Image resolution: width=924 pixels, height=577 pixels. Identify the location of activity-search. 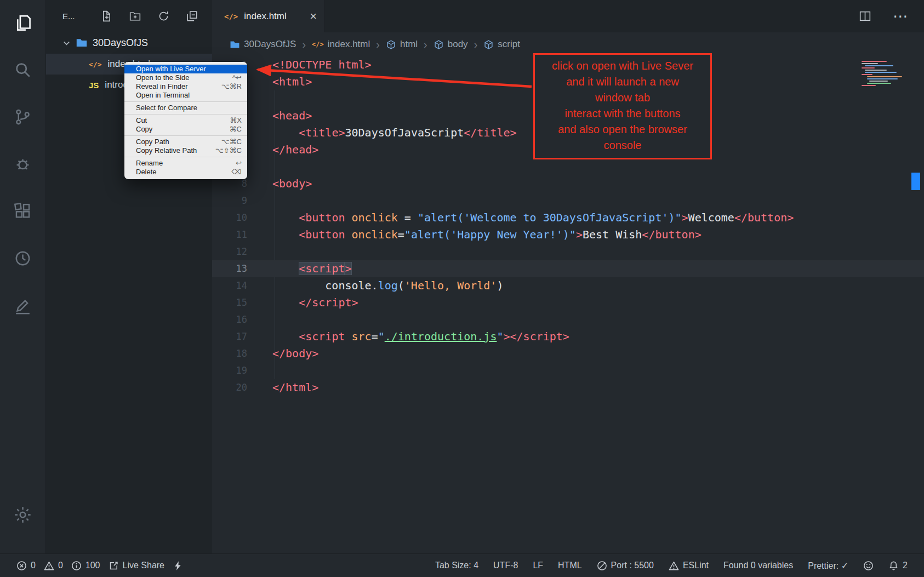
(23, 71).